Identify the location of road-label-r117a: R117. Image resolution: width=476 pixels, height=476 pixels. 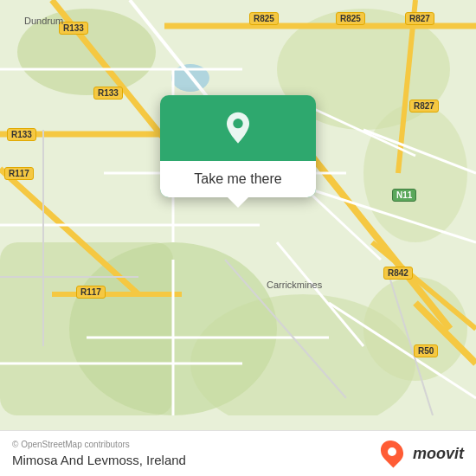
(19, 173).